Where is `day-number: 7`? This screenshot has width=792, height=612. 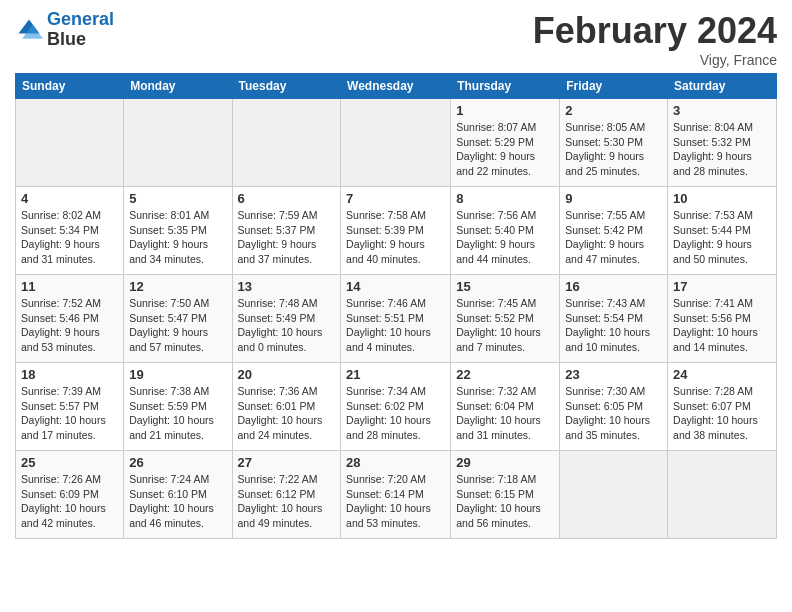 day-number: 7 is located at coordinates (396, 198).